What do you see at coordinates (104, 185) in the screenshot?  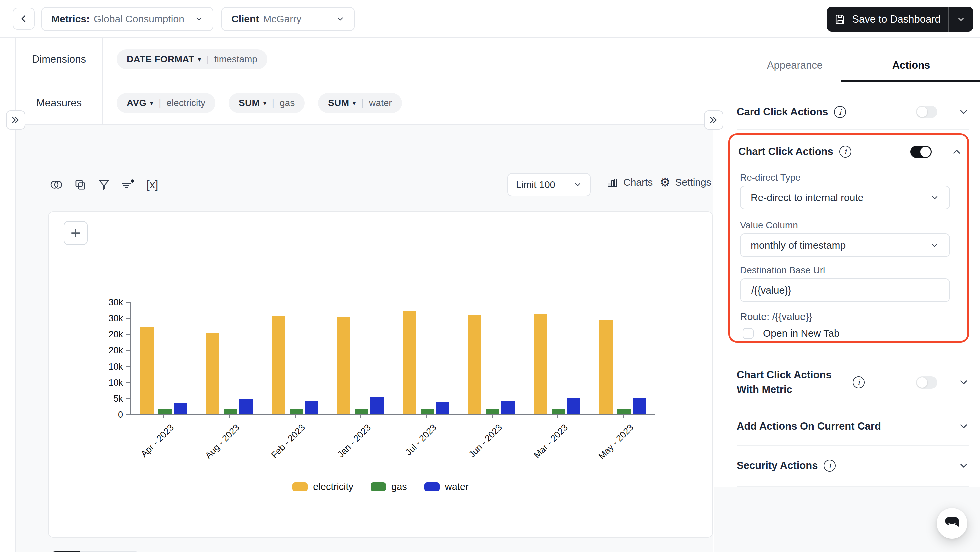 I see `filter-icon` at bounding box center [104, 185].